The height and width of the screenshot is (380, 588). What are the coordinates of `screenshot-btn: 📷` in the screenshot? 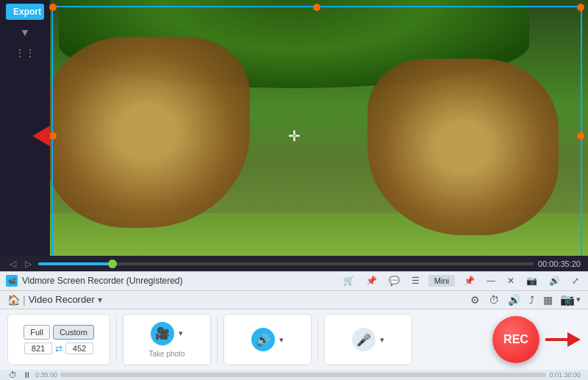 It's located at (532, 281).